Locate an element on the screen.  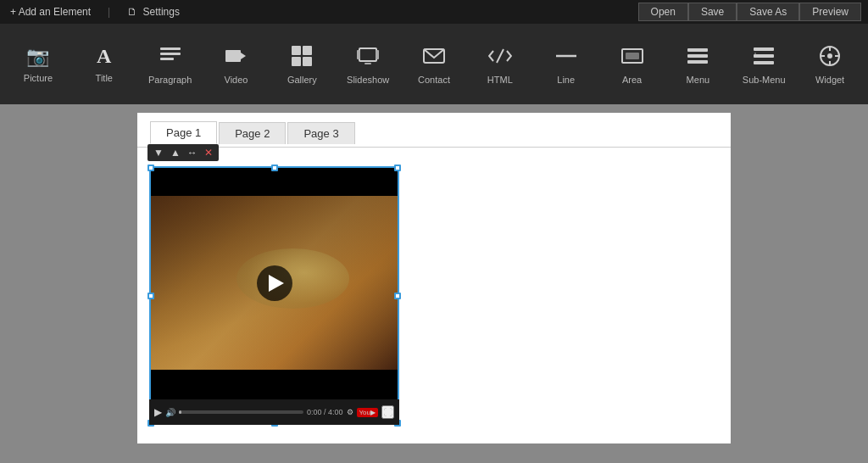
open-button: Open is located at coordinates (663, 12).